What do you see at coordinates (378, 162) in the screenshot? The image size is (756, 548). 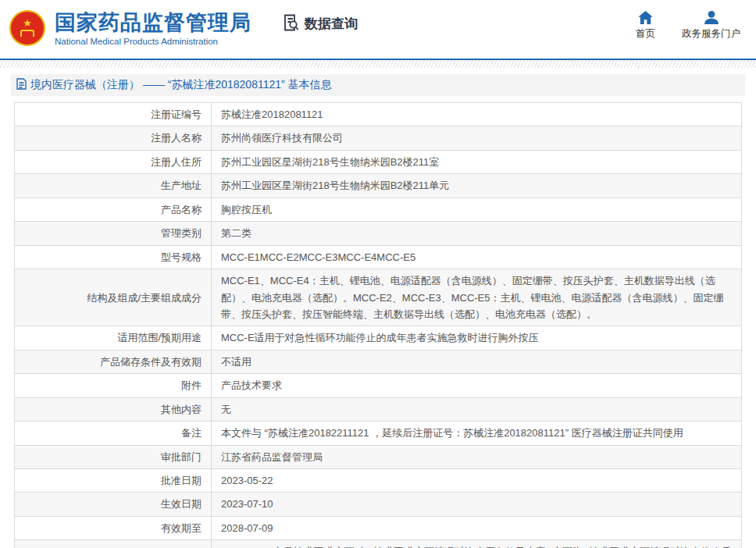 I see `table-row: 注册人住所 苏州工业园区星湖街218号生物纳米园B2楼211室` at bounding box center [378, 162].